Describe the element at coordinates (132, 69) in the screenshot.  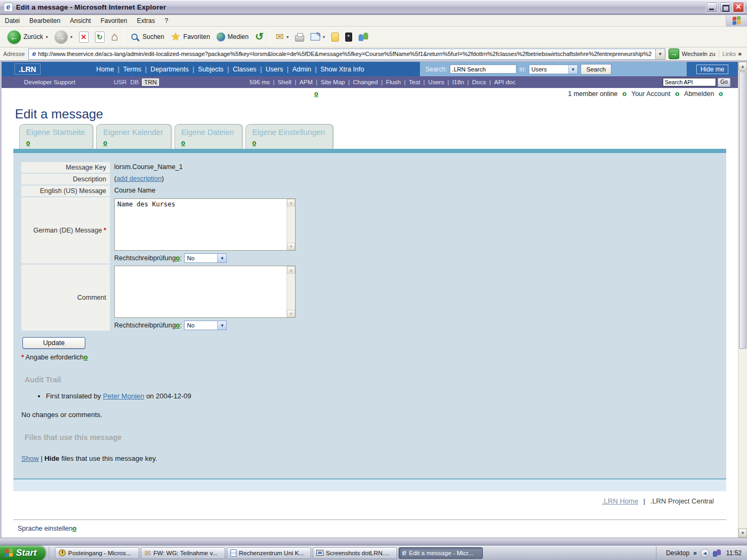
I see `nav-terms: Terms` at that location.